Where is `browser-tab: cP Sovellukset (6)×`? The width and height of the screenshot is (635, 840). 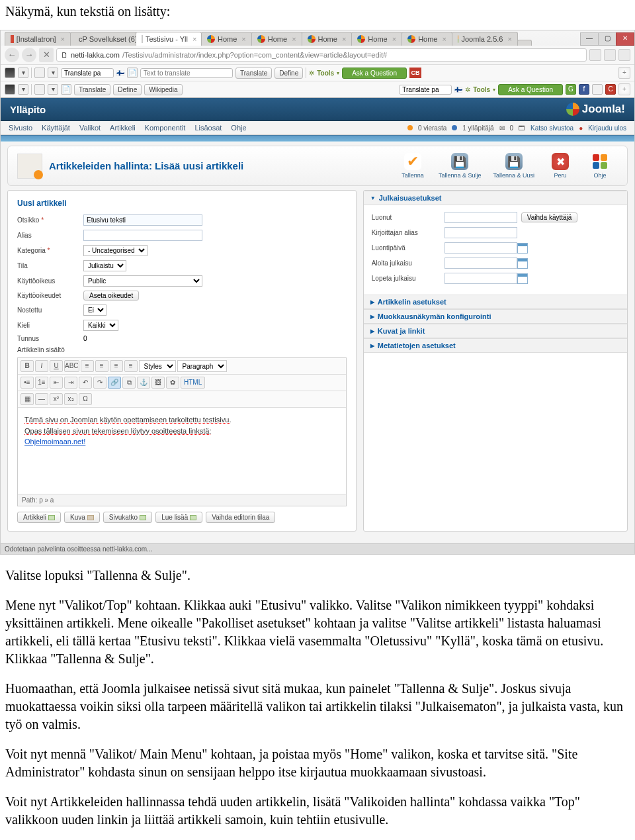
browser-tab: cP Sovellukset (6)× is located at coordinates (103, 38).